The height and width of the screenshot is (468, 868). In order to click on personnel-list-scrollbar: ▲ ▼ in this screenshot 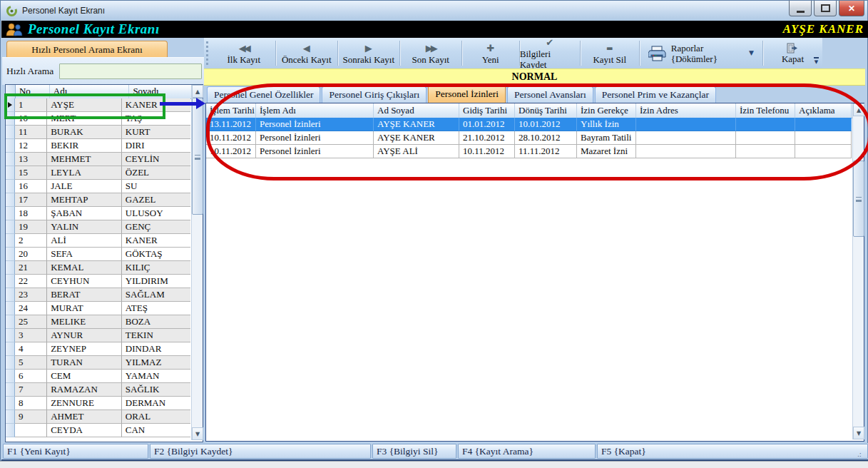, I will do `click(197, 263)`.